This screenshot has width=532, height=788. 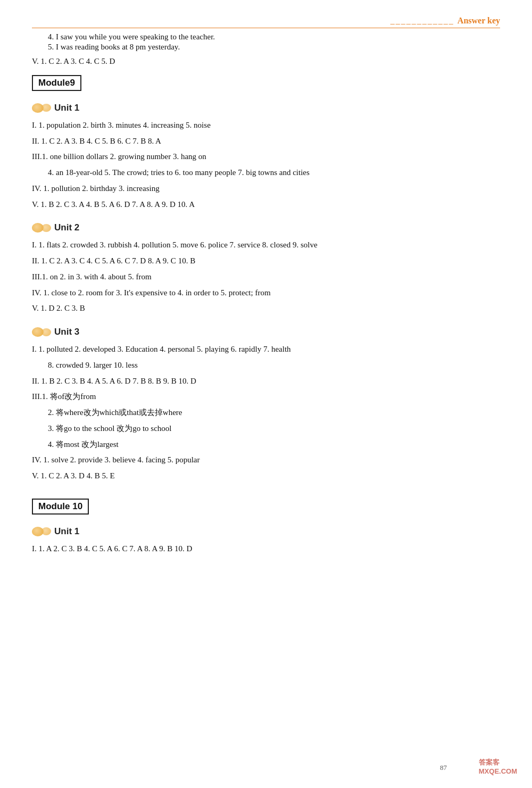 I want to click on unit1-II-text: II. 1. C 2. A 3. B 4. C 5. B 6. C 7. B 8…, so click(x=97, y=141).